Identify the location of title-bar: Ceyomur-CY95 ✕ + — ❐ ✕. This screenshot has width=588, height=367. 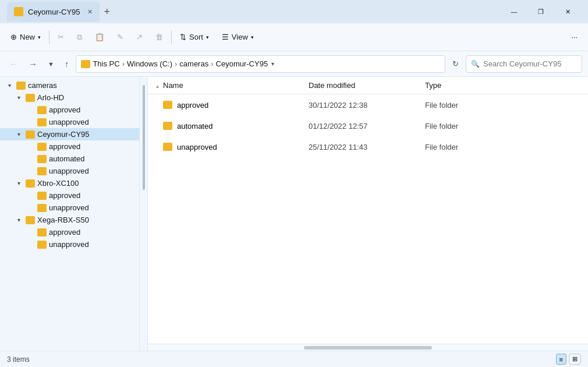
(294, 12).